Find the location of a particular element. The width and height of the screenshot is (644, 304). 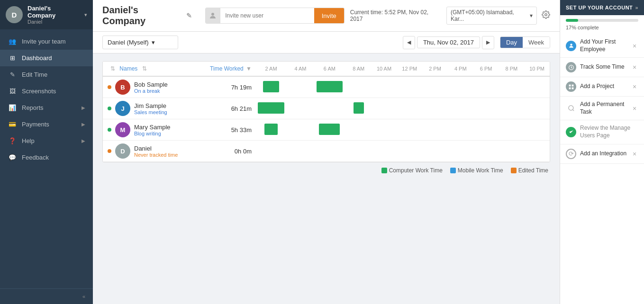

legend-item: Computer Work Time is located at coordinates (412, 170).